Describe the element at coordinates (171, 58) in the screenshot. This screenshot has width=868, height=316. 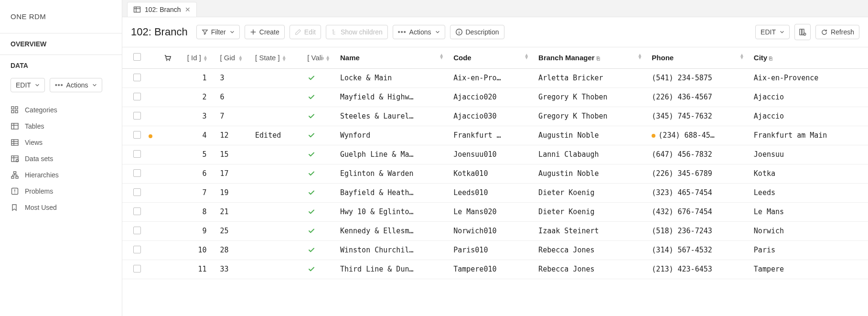
I see `header-cart` at that location.